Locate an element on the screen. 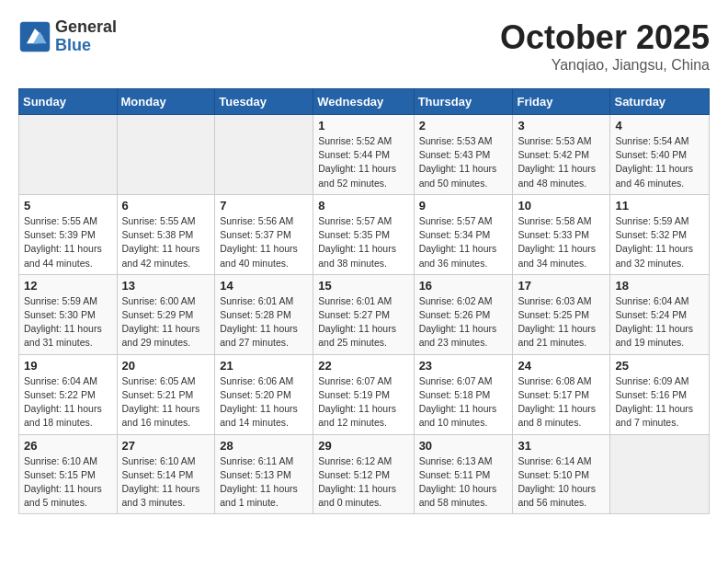  day-info: Sunrise: 5:56 AM Sunset: 5:37 PM Dayligh… is located at coordinates (264, 243).